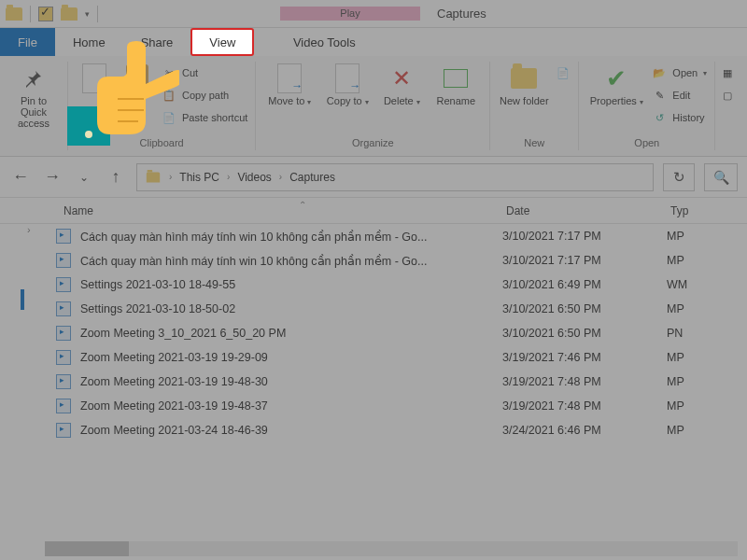 The image size is (747, 560). Describe the element at coordinates (456, 83) in the screenshot. I see `rename-button: Rename` at that location.